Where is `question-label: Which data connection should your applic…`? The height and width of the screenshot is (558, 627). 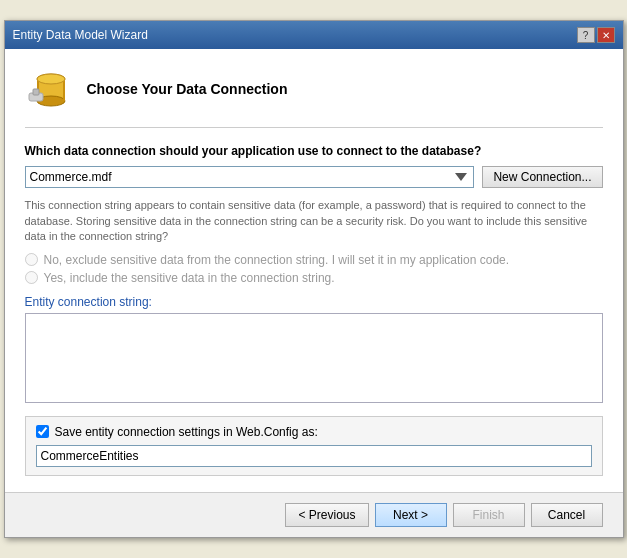 question-label: Which data connection should your applic… is located at coordinates (314, 151).